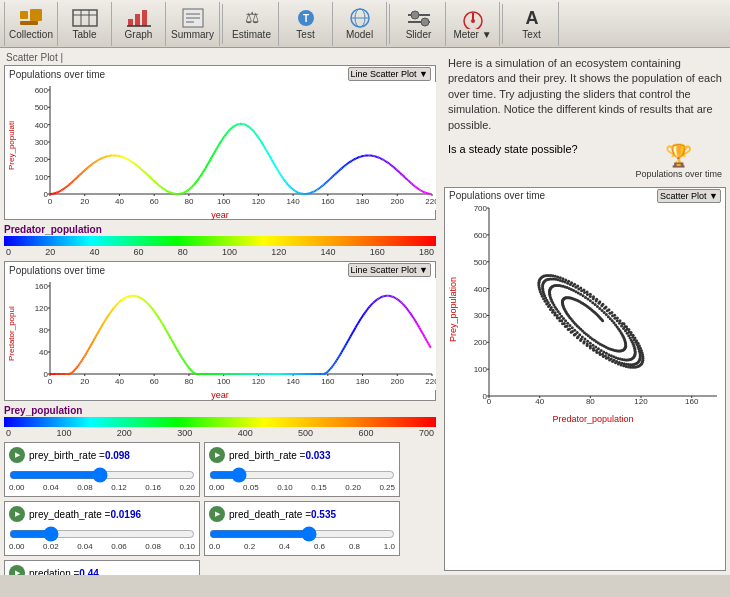 This screenshot has width=730, height=597. What do you see at coordinates (497, 196) in the screenshot?
I see `scatter-title: Populations over time` at bounding box center [497, 196].